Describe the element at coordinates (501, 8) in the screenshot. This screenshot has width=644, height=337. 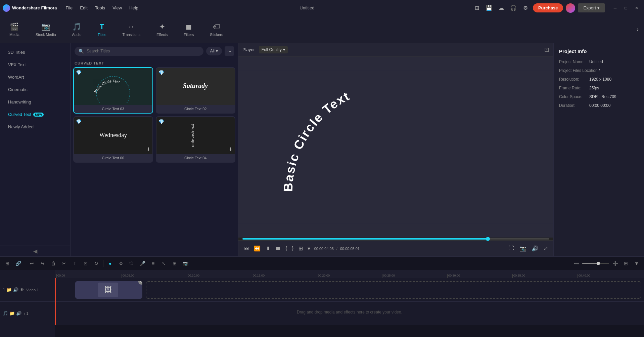
I see `cloud-icon: ☁` at that location.